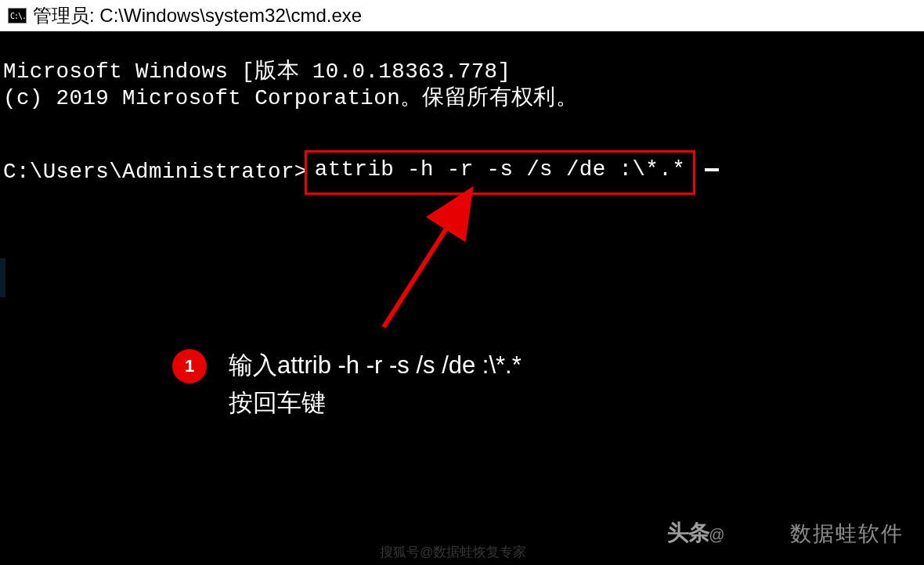 The width and height of the screenshot is (924, 565). What do you see at coordinates (453, 552) in the screenshot?
I see `watermark-sohu: 搜狐号@数据蛙恢复专家` at bounding box center [453, 552].